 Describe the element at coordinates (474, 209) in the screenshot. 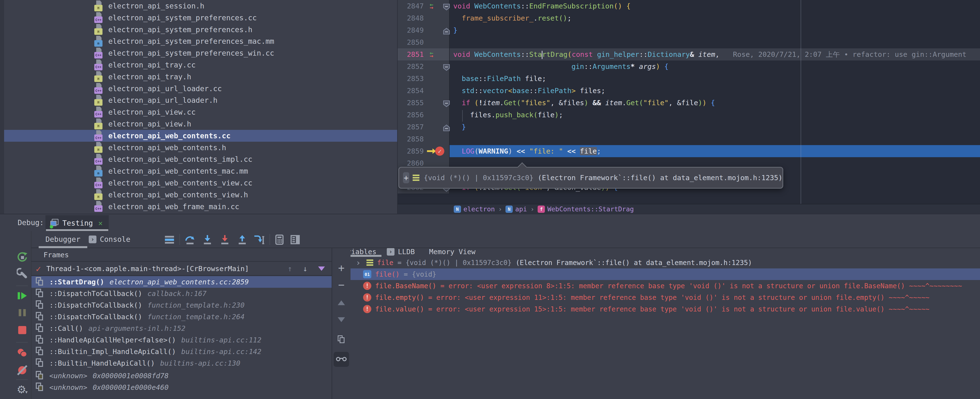

I see `breadcrumb-item: Nelectron` at that location.